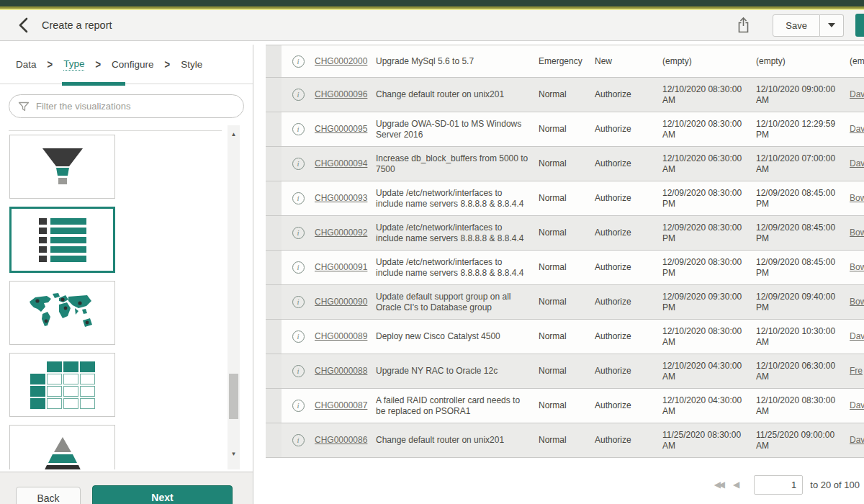 Image resolution: width=864 pixels, height=504 pixels. I want to click on record-number-link: CHG0000089, so click(341, 337).